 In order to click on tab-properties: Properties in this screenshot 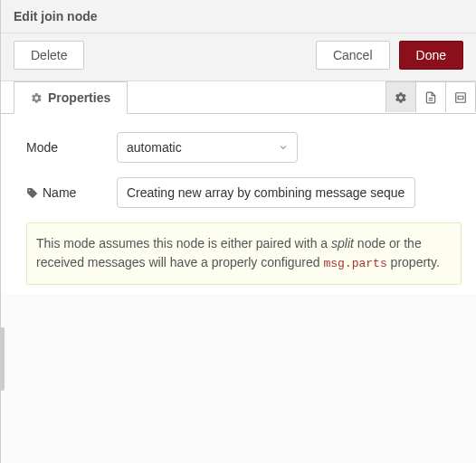, I will do `click(71, 98)`.